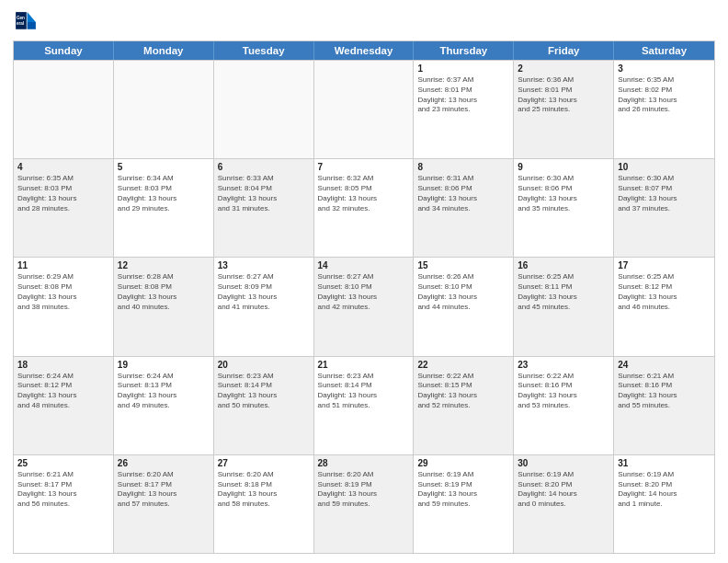 The height and width of the screenshot is (563, 728). I want to click on header: Gen eral, so click(364, 22).